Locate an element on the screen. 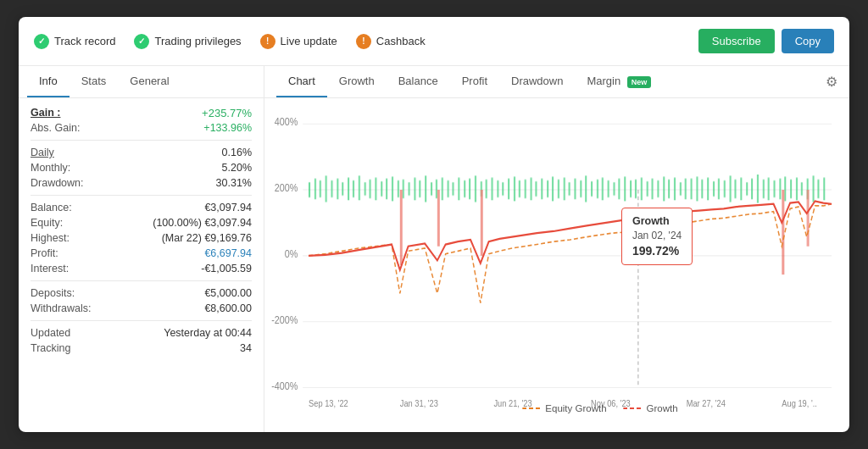 Image resolution: width=868 pixels, height=449 pixels. tab-balance: Balance is located at coordinates (419, 81).